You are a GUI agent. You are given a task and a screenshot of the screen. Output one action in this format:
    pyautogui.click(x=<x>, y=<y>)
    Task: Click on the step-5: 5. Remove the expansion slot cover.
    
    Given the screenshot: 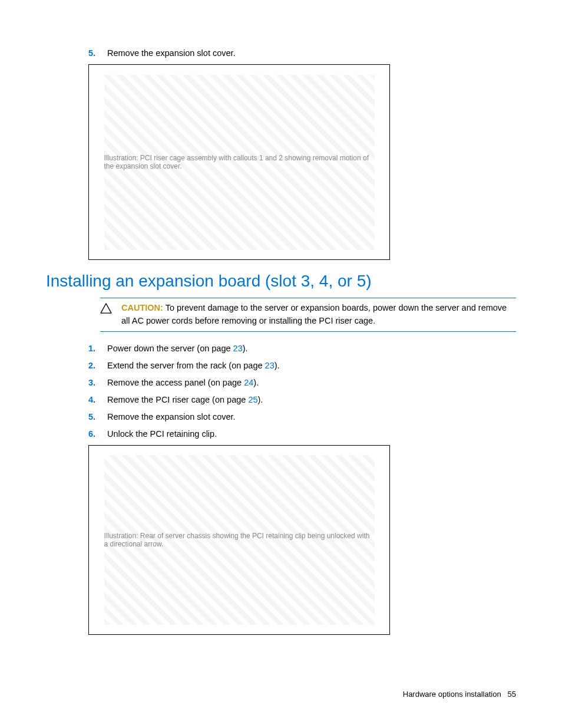 What is the action you would take?
    pyautogui.click(x=302, y=417)
    